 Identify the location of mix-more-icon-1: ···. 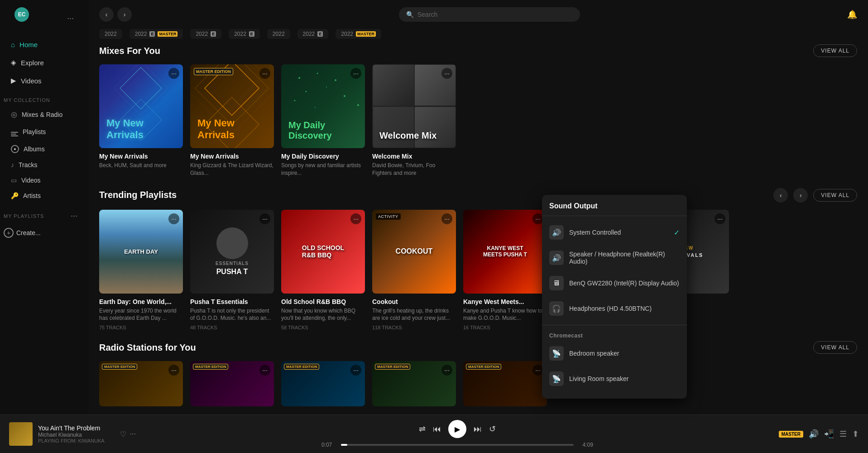
(265, 73).